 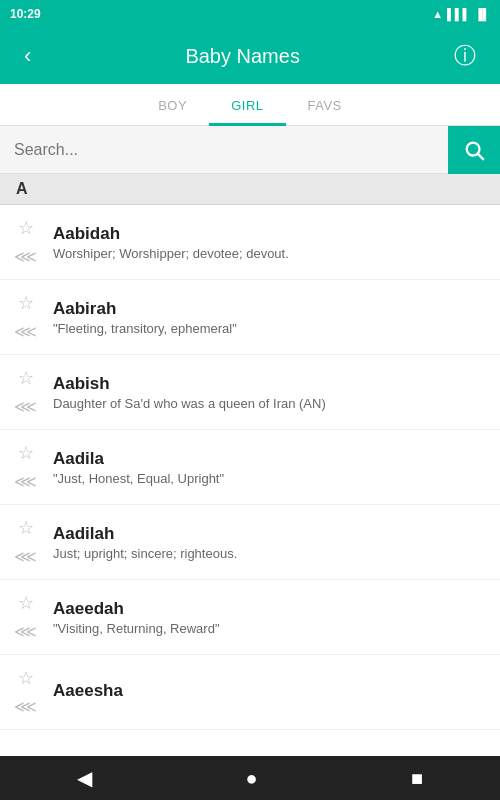 What do you see at coordinates (250, 318) in the screenshot?
I see `list-item: ☆ ⋘ Aabirah "Fleeting, transitory, ephem…` at bounding box center [250, 318].